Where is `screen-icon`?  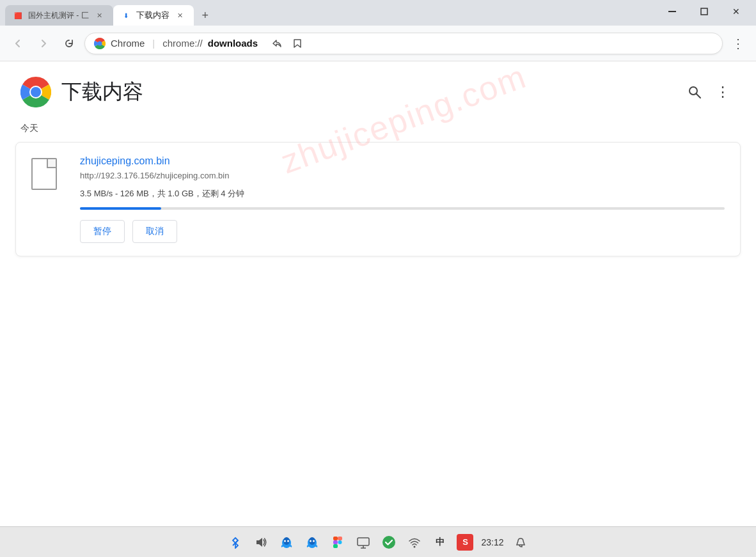 screen-icon is located at coordinates (363, 542).